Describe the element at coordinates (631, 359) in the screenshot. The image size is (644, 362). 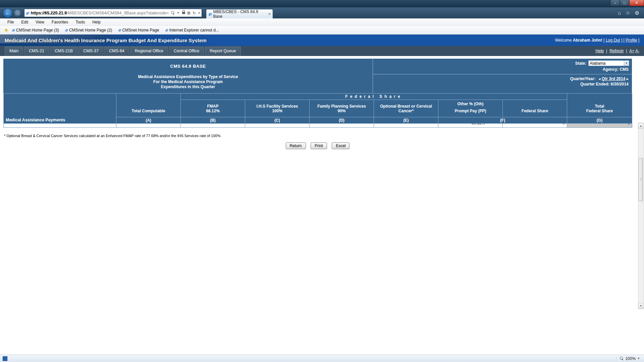
I see `zoom-level: 100%` at that location.